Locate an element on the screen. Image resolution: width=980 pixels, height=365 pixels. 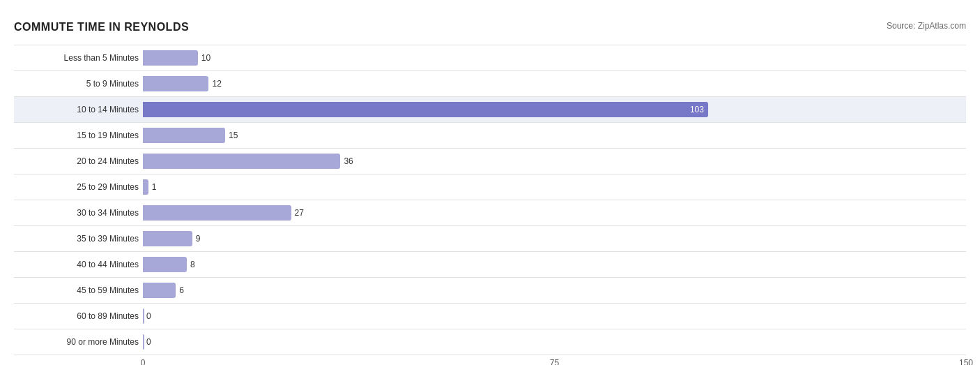
bar-area: 8 is located at coordinates (555, 265).